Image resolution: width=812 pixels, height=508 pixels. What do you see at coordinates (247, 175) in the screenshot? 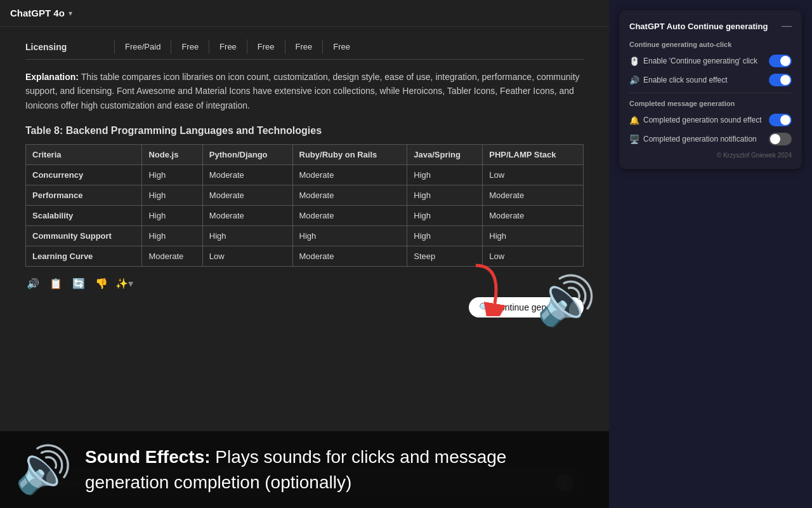
I see `table-cell-0-2: Moderate` at bounding box center [247, 175].